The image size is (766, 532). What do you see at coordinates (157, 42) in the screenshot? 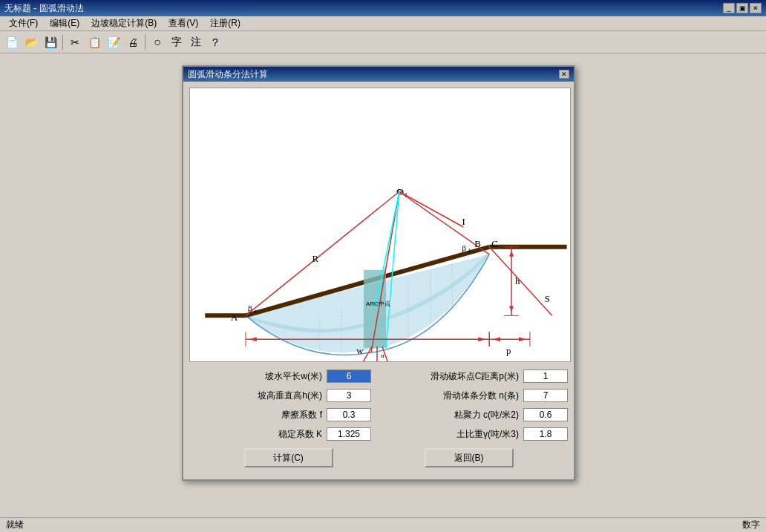
I see `circle-button: ○` at bounding box center [157, 42].